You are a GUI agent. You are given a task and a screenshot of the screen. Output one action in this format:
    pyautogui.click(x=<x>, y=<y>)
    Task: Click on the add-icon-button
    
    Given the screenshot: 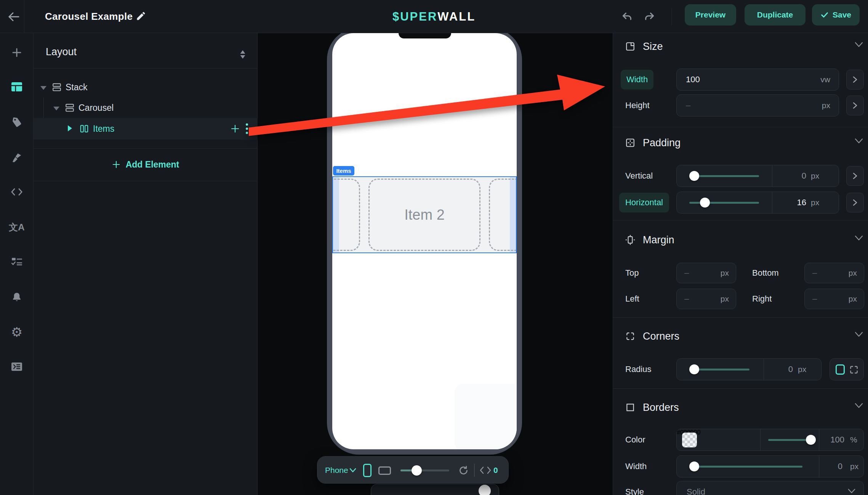 What is the action you would take?
    pyautogui.click(x=17, y=53)
    